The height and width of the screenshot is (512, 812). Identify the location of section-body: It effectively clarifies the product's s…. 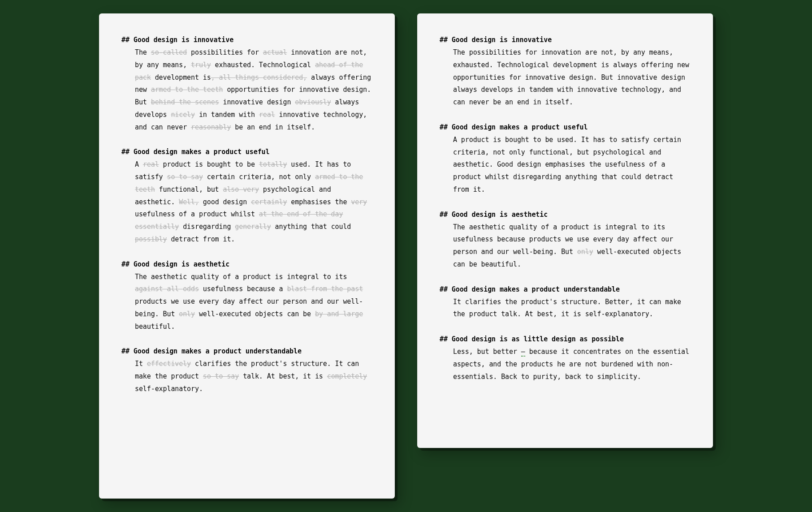
(247, 376).